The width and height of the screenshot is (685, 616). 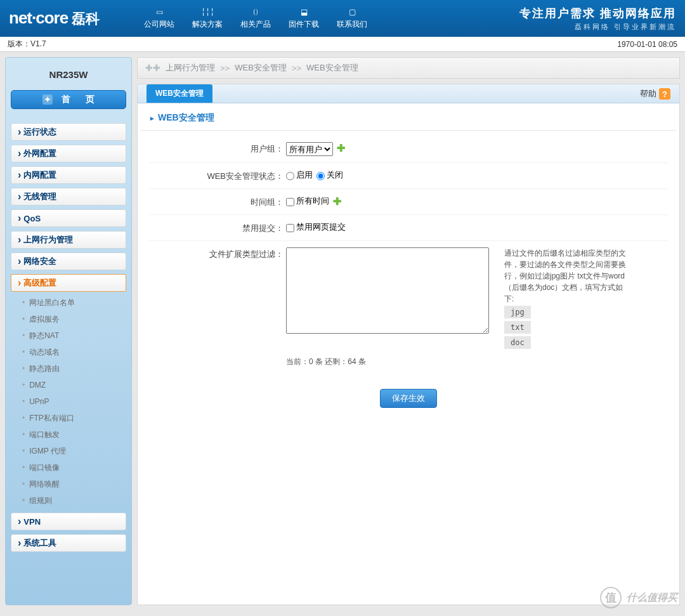 I want to click on sidebar-item-wireless: 无线管理, so click(x=68, y=197).